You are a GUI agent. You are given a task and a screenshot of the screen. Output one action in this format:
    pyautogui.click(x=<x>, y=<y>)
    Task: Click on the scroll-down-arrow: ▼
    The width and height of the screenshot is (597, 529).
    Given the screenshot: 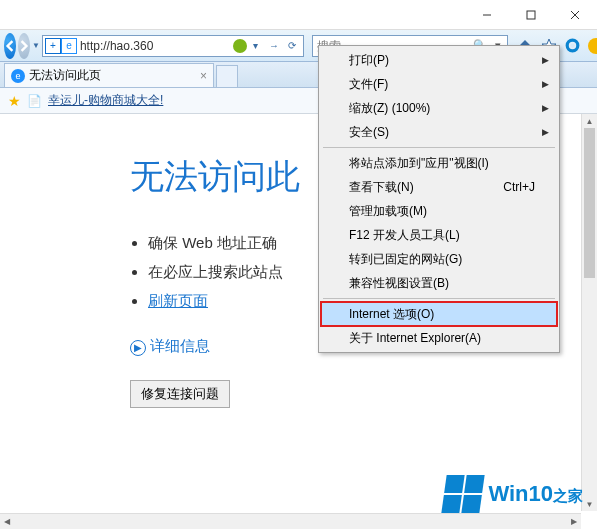 What is the action you would take?
    pyautogui.click(x=590, y=504)
    